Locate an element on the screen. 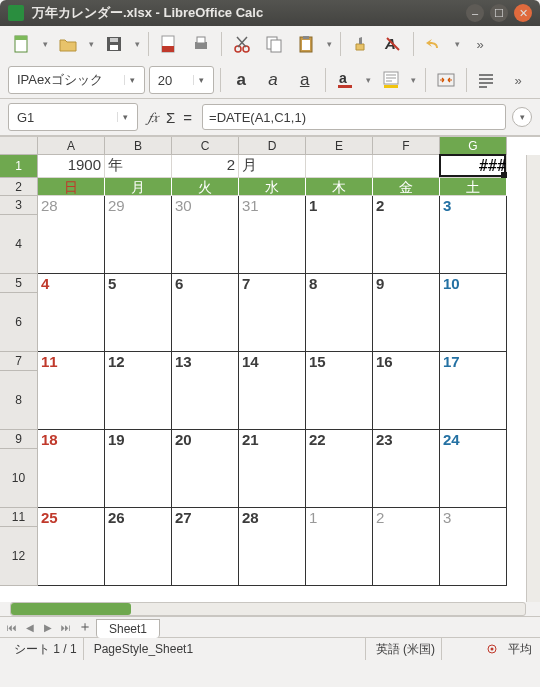 The height and width of the screenshot is (687, 540). calendar-day-cell: 30 is located at coordinates (206, 206).